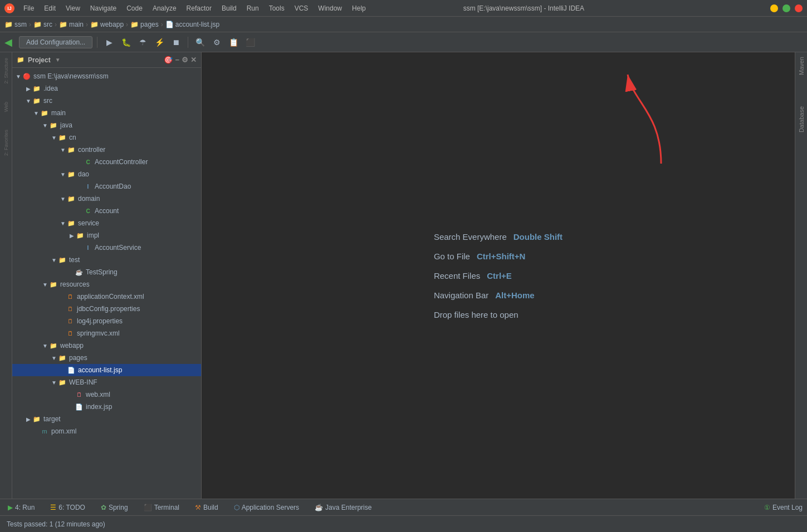 This screenshot has height=532, width=807. I want to click on breadcrumb-file: account-list.jsp, so click(197, 24).